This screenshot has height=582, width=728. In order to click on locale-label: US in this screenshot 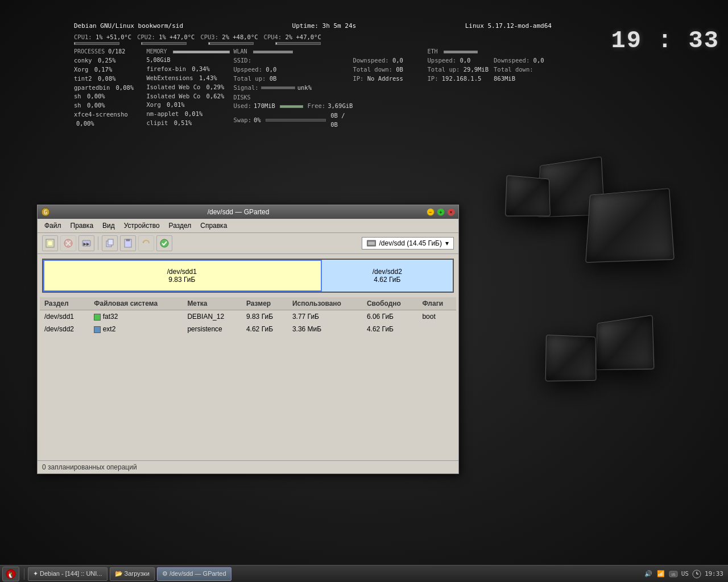, I will do `click(685, 574)`.